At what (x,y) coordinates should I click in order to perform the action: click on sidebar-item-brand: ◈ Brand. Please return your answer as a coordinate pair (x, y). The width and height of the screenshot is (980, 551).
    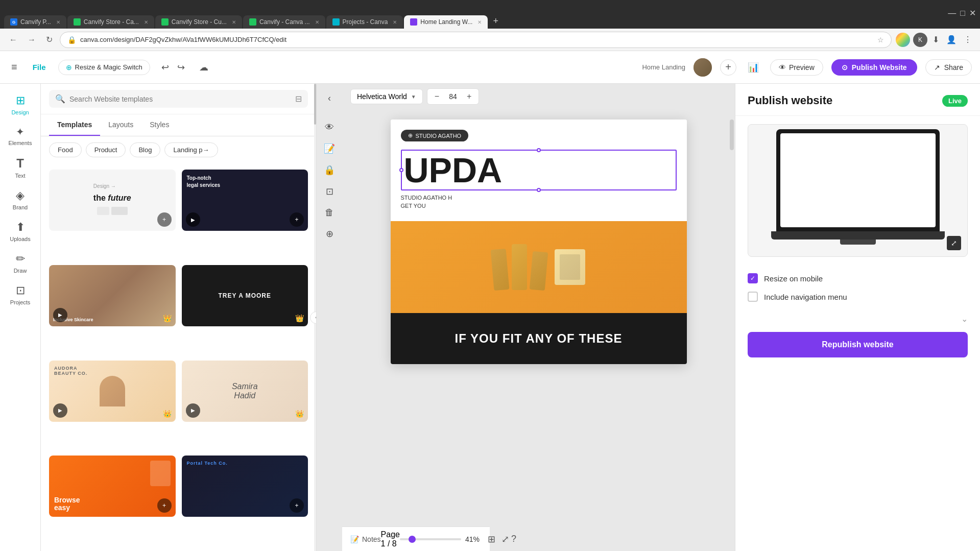
    Looking at the image, I should click on (20, 200).